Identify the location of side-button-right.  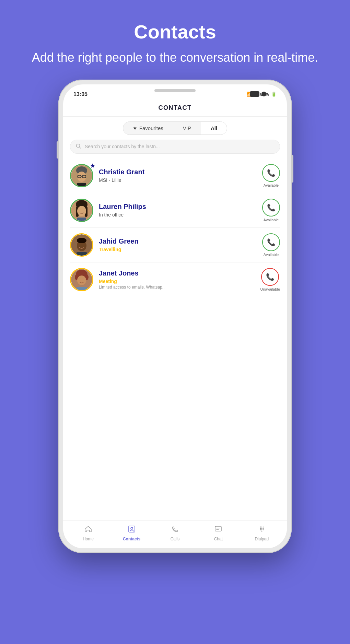
(292, 169).